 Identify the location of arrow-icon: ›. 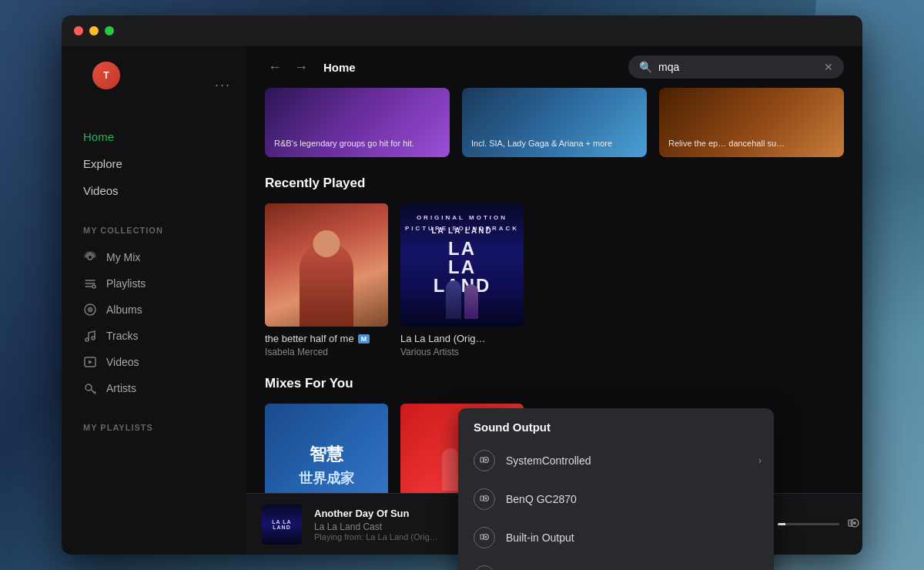
(760, 461).